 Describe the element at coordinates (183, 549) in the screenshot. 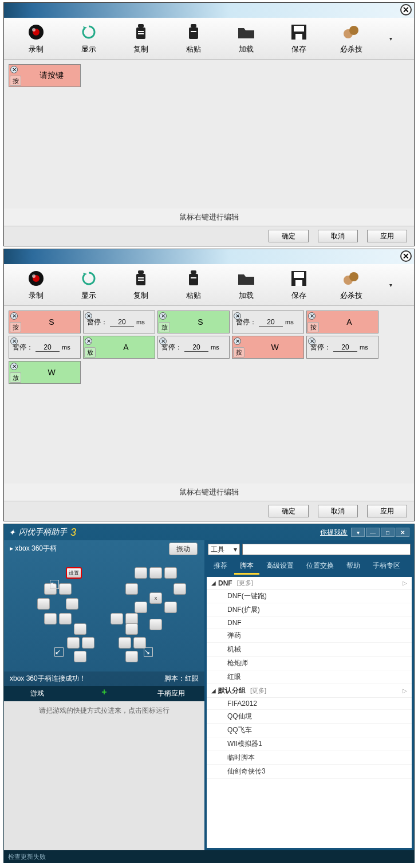

I see `vibrate-button: 振动` at that location.